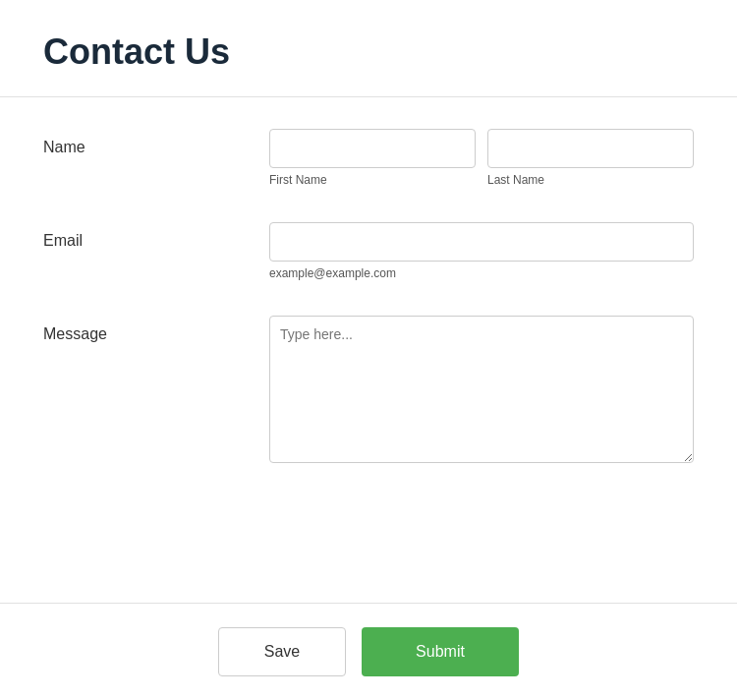 This screenshot has height=700, width=737. Describe the element at coordinates (482, 252) in the screenshot. I see `email-field-container: example@example.com` at that location.